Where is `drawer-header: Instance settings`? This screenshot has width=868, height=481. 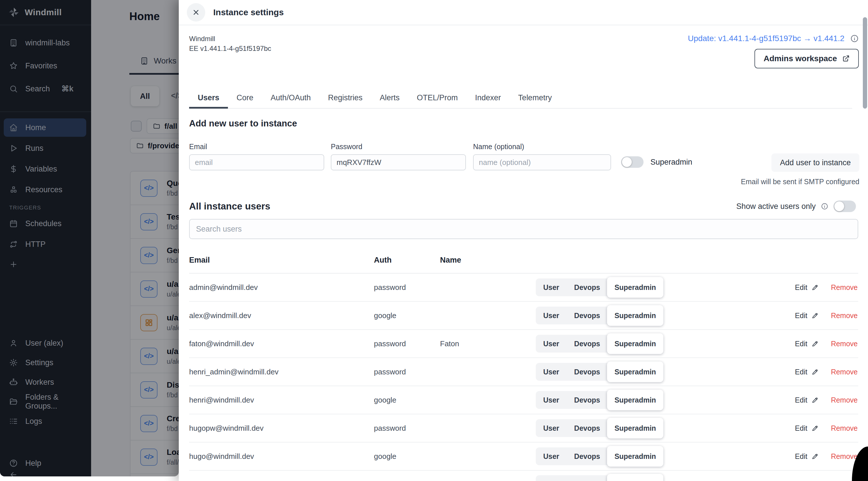
drawer-header: Instance settings is located at coordinates (524, 13).